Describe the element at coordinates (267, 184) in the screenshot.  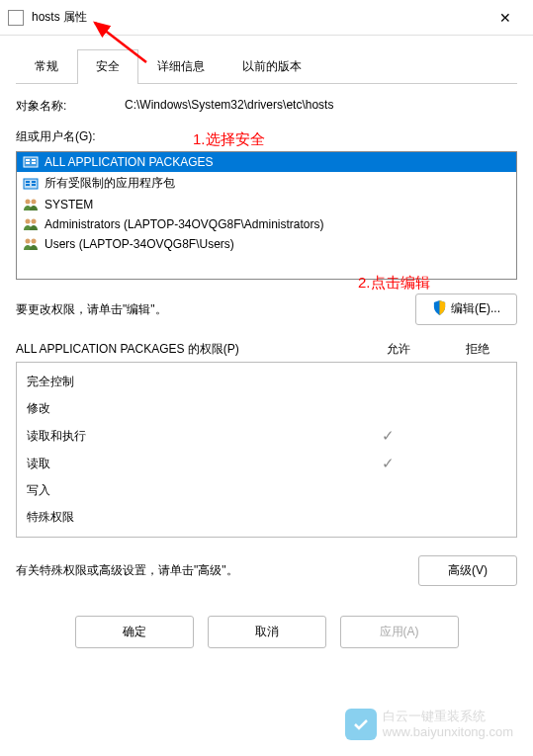
I see `list-item: 所有受限制的应用程序包` at that location.